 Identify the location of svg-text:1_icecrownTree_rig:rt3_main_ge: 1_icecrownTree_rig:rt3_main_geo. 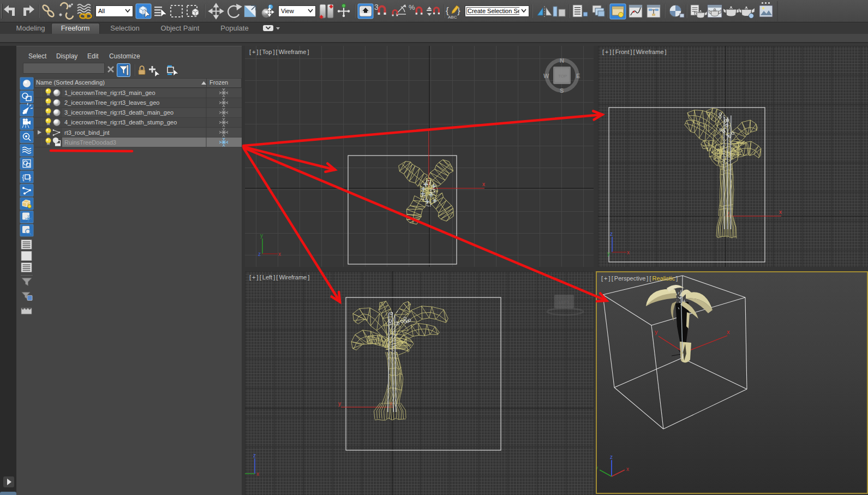
(110, 93).